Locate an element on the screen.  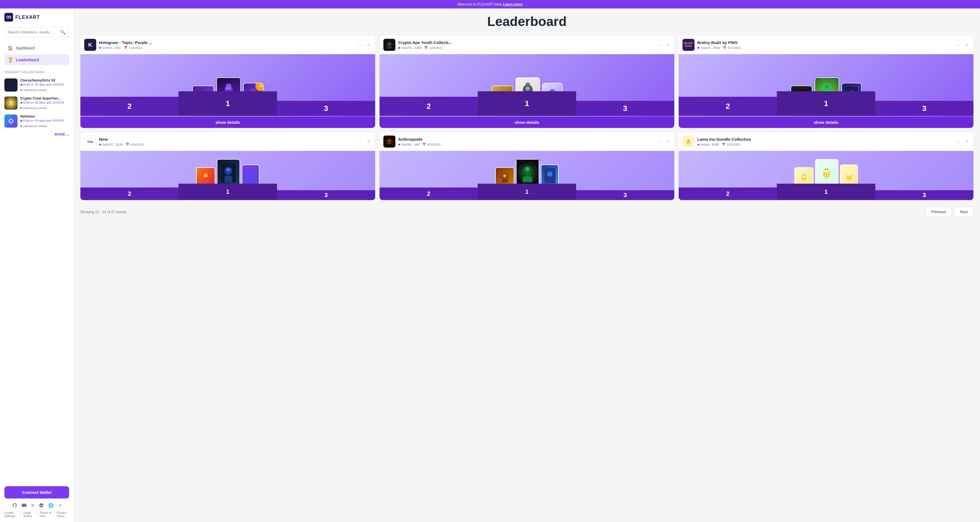
cookie-settings-link: Cookie Settings is located at coordinates (11, 514).